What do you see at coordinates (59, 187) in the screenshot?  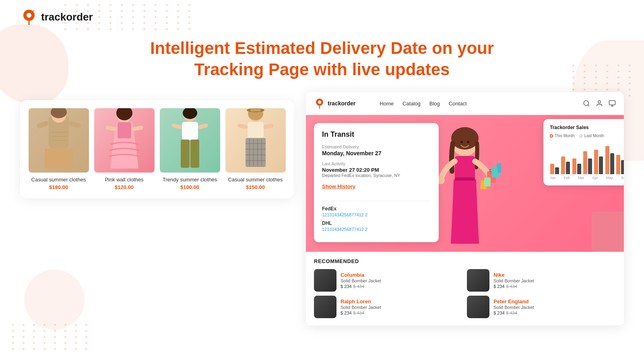 I see `product-price-1: $180.00` at bounding box center [59, 187].